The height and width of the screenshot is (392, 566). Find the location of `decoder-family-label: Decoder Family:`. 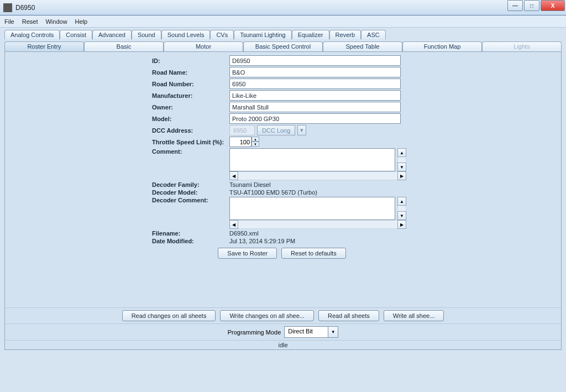

decoder-family-label: Decoder Family: is located at coordinates (191, 185).